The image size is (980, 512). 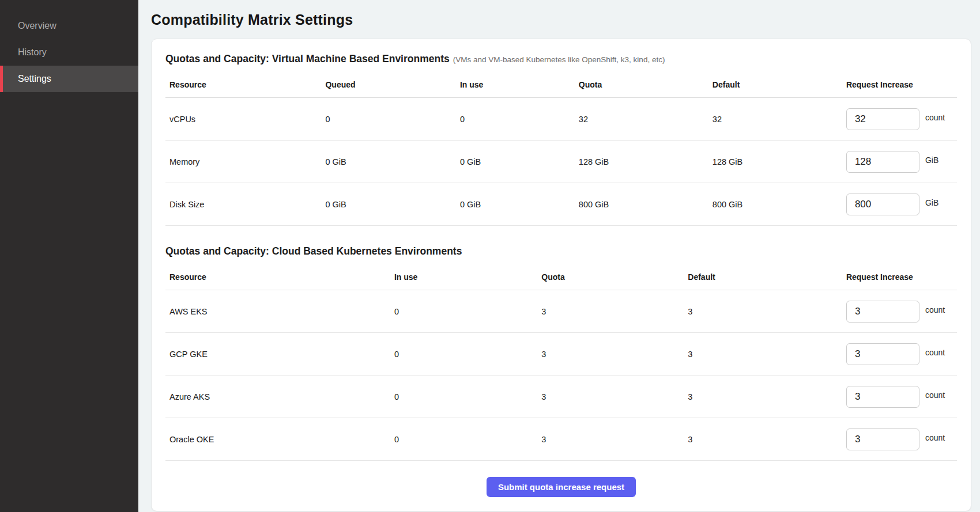 I want to click on quota-cell: 800 GiB, so click(x=642, y=204).